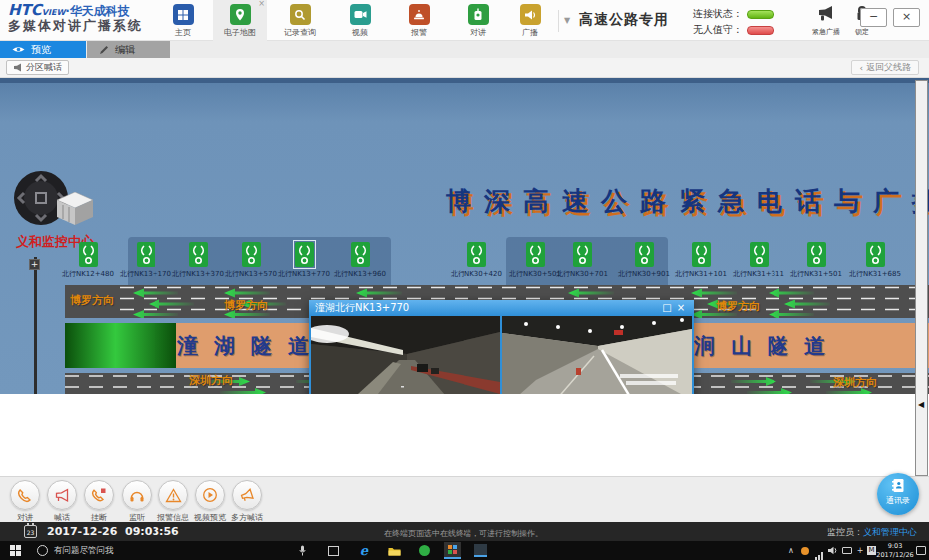 The width and height of the screenshot is (929, 560). Describe the element at coordinates (300, 20) in the screenshot. I see `nav-records: 记录查询` at that location.